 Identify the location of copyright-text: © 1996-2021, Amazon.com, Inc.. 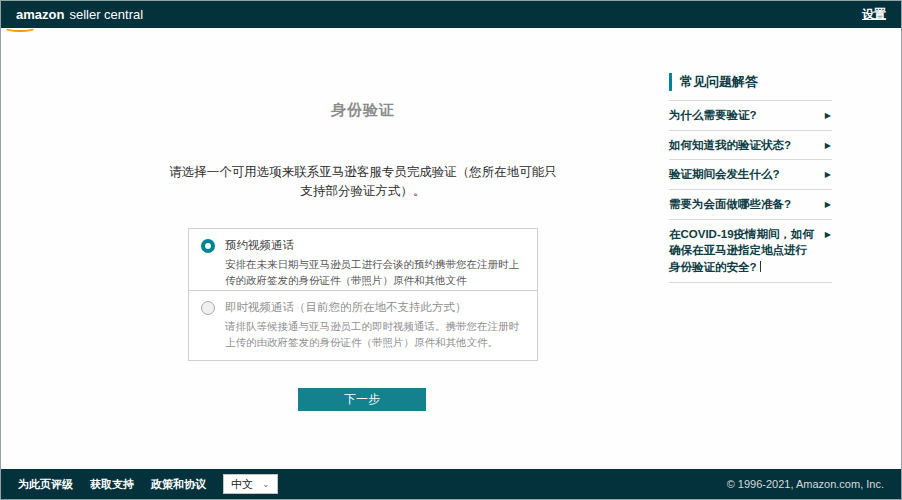
(806, 484).